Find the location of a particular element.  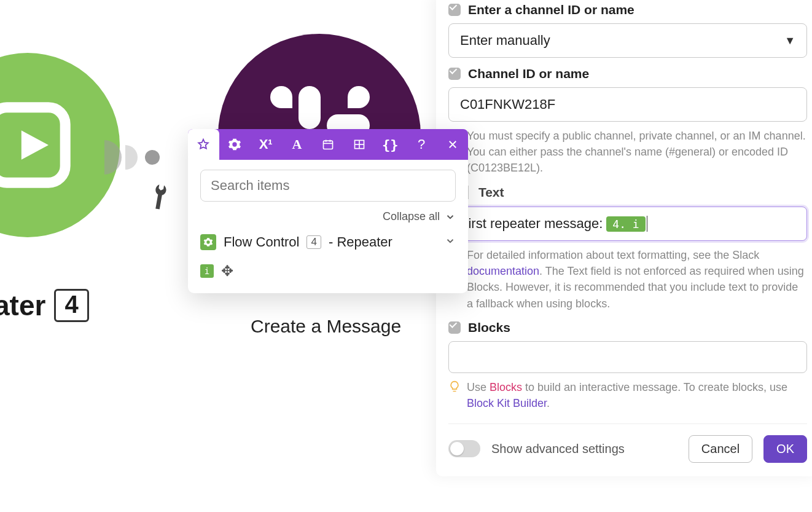

channel-id-input: C01FNKW218F is located at coordinates (628, 104).